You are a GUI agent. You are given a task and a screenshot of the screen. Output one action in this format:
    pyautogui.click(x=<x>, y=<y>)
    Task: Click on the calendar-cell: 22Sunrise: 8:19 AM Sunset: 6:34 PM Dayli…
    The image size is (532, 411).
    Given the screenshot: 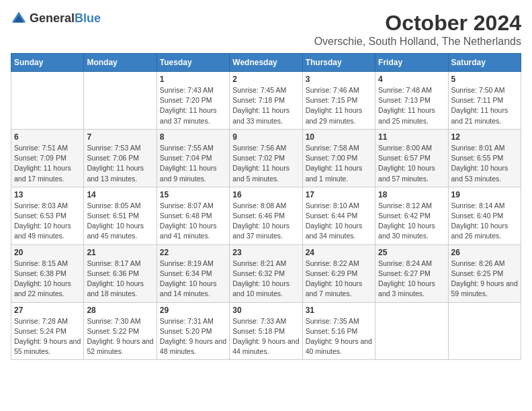 What is the action you would take?
    pyautogui.click(x=193, y=273)
    